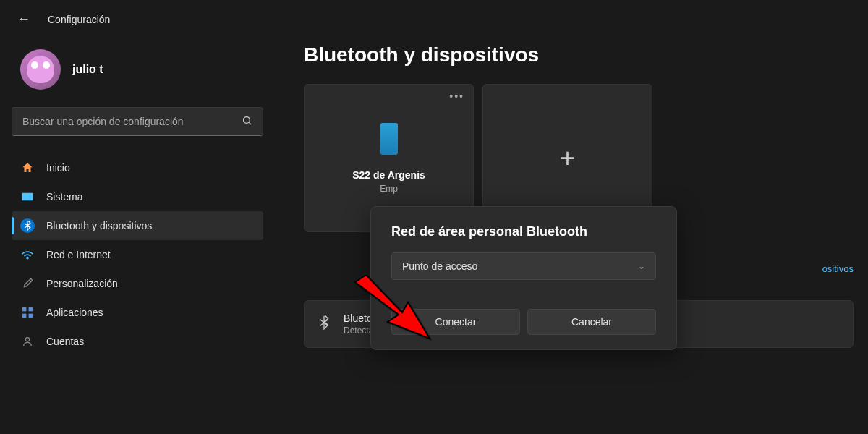  I want to click on sidebar-item-red: Red e Internet, so click(137, 255).